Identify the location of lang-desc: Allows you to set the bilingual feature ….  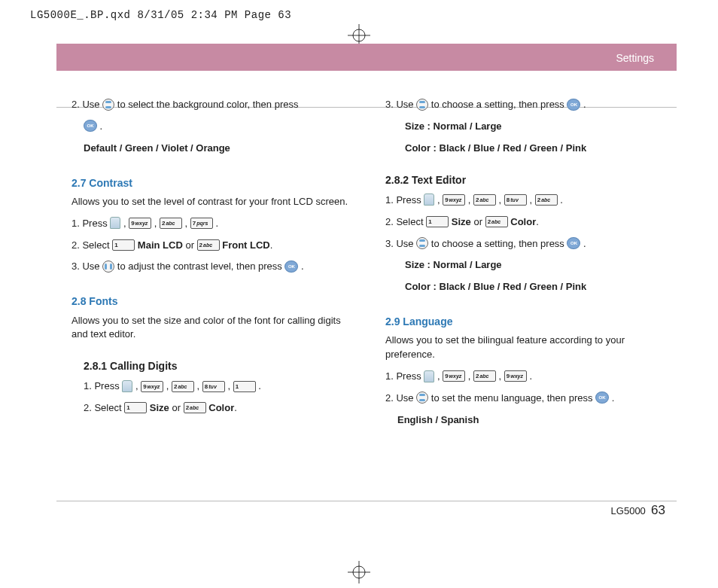
(525, 348).